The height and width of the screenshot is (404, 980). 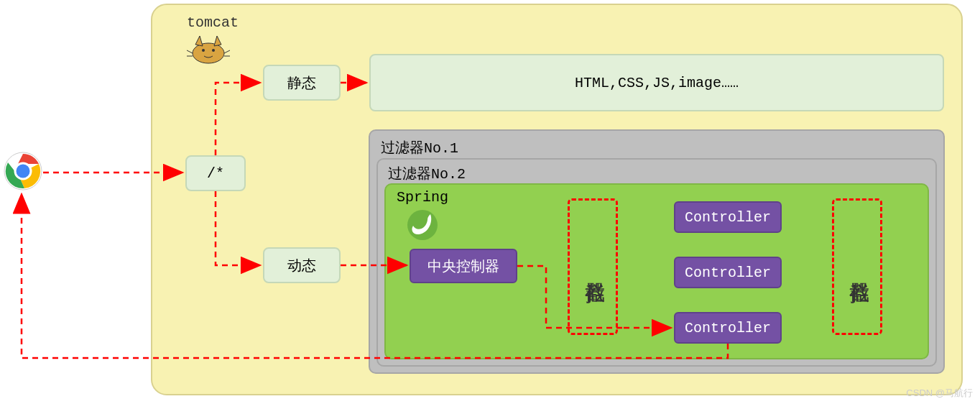 I want to click on static-content-box: HTML,CSS,JS,image……, so click(x=657, y=83).